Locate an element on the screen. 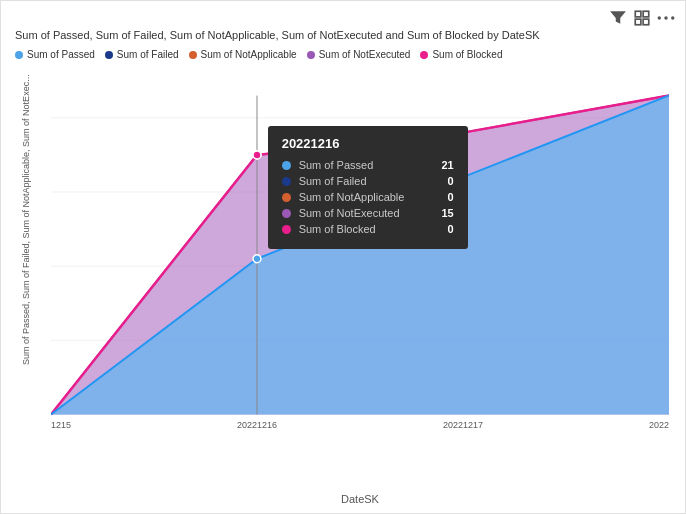  legend-item: Sum of Failed is located at coordinates (142, 54).